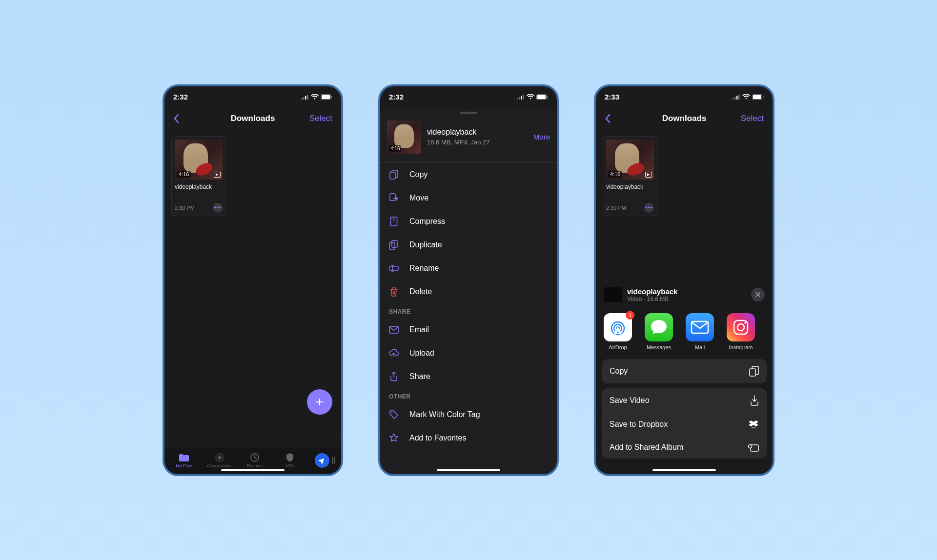  What do you see at coordinates (468, 292) in the screenshot?
I see `menu-delete: Delete` at bounding box center [468, 292].